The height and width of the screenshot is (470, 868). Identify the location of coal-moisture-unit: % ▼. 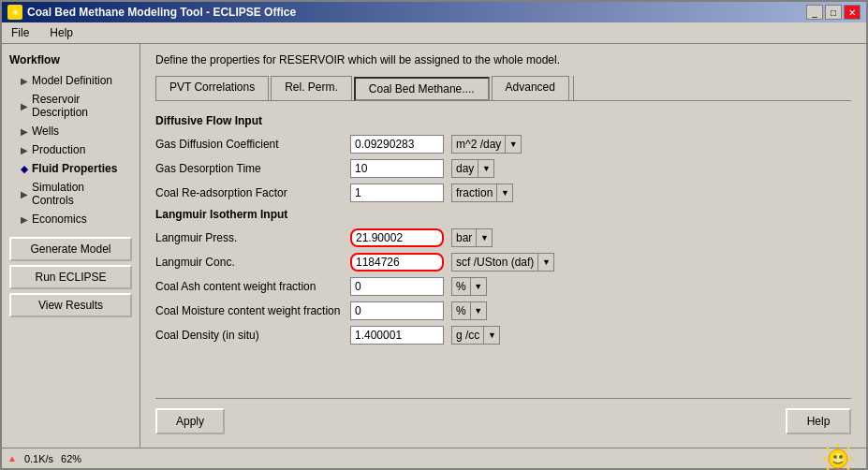
(469, 311).